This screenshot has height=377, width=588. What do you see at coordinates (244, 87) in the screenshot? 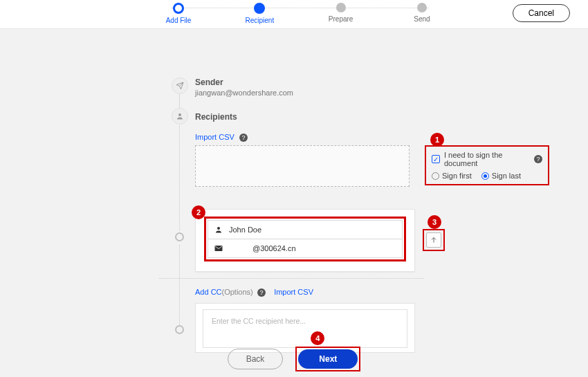
I see `sender-block: Sender jiangwan@wondershare.com` at bounding box center [244, 87].